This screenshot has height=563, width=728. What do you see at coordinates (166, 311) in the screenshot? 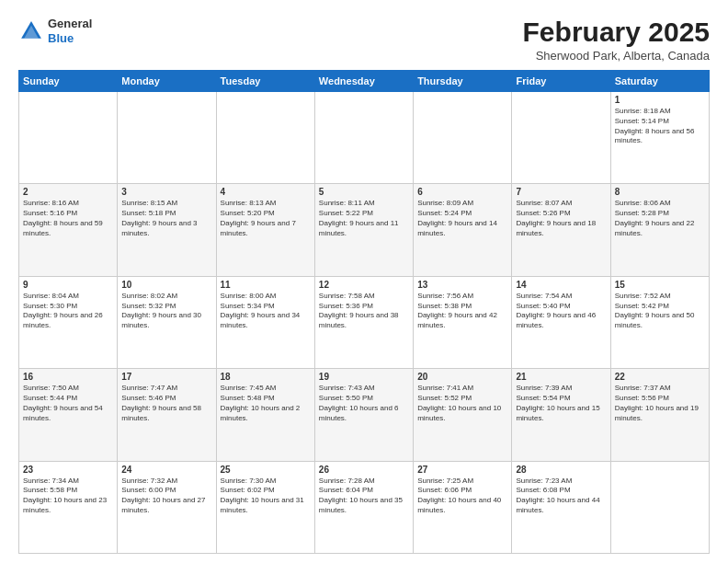
I see `day-info: Sunrise: 8:02 AM Sunset: 5:32 PM Dayligh…` at bounding box center [166, 311].